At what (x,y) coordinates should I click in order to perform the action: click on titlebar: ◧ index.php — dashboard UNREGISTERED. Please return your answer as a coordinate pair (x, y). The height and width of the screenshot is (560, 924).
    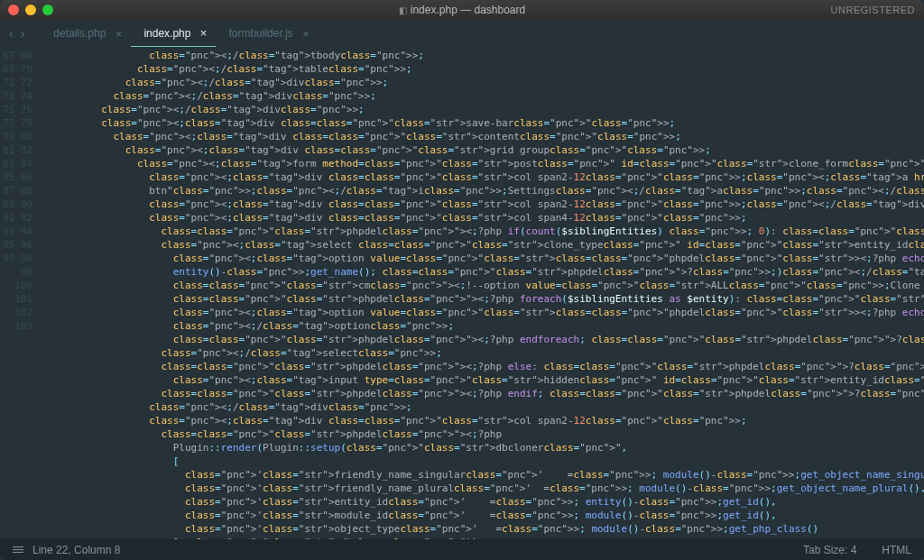
    Looking at the image, I should click on (462, 10).